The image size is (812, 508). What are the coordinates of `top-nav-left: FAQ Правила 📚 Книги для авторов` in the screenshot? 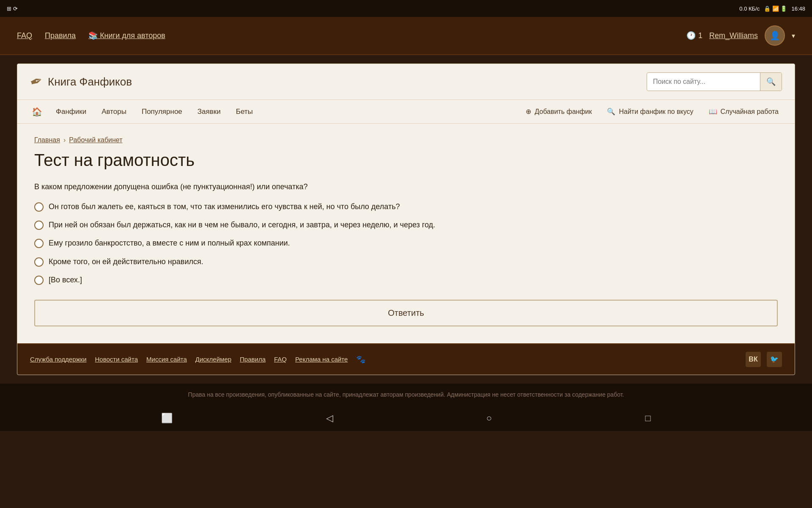 It's located at (91, 36).